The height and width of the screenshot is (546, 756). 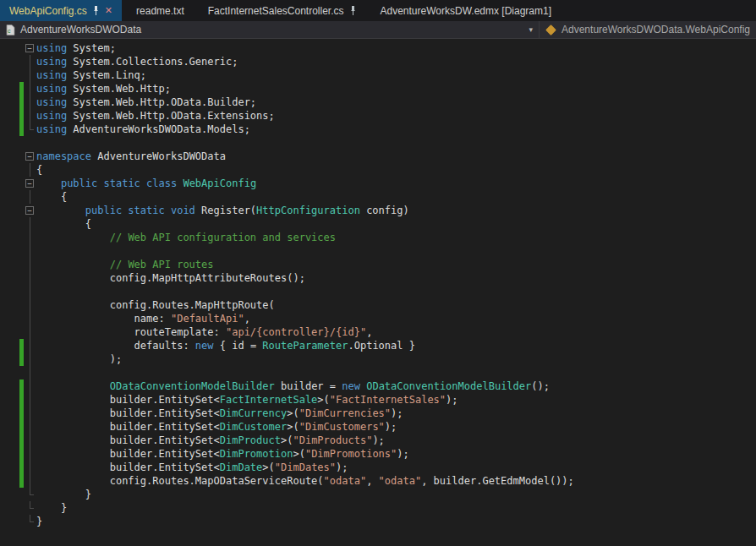 What do you see at coordinates (108, 10) in the screenshot?
I see `close-icon: ✕` at bounding box center [108, 10].